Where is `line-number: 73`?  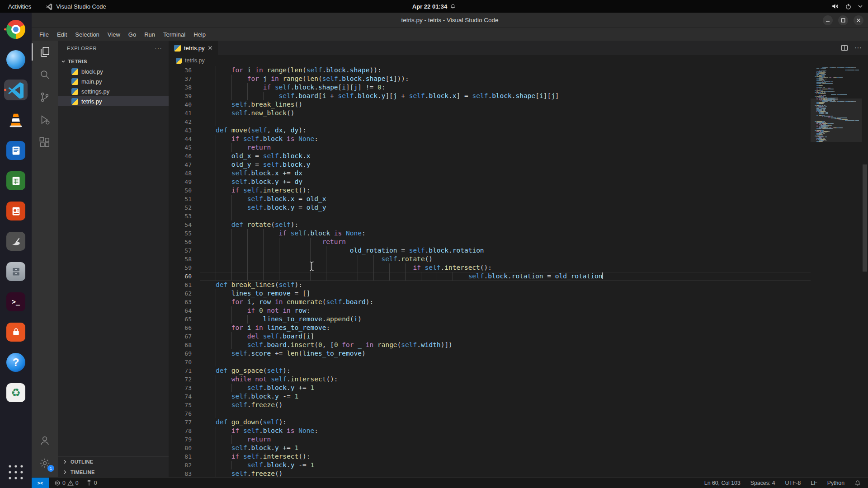 line-number: 73 is located at coordinates (180, 388).